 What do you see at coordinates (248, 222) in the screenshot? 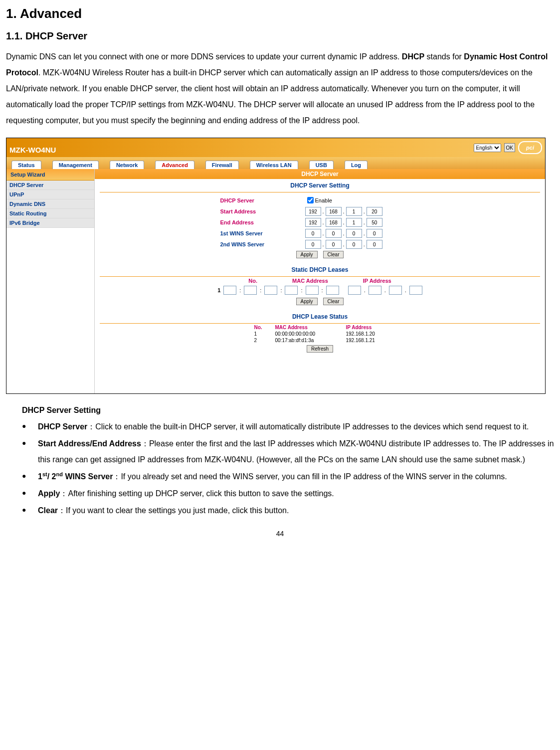
I see `label-end-address: End Address` at bounding box center [248, 222].